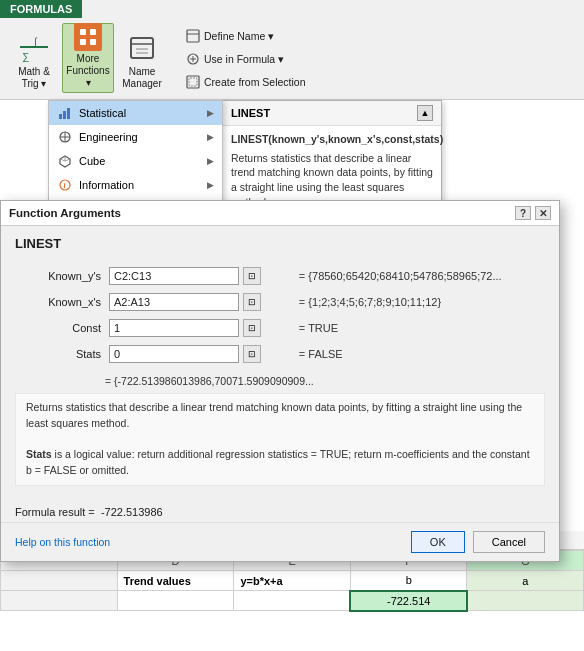  I want to click on statistical-icon, so click(65, 113).